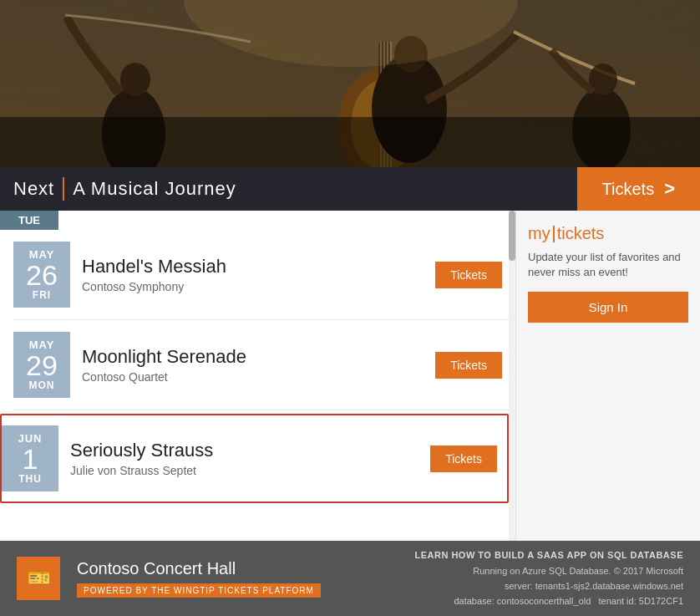 Image resolution: width=700 pixels, height=616 pixels. What do you see at coordinates (512, 236) in the screenshot?
I see `scrollbar-thumb` at bounding box center [512, 236].